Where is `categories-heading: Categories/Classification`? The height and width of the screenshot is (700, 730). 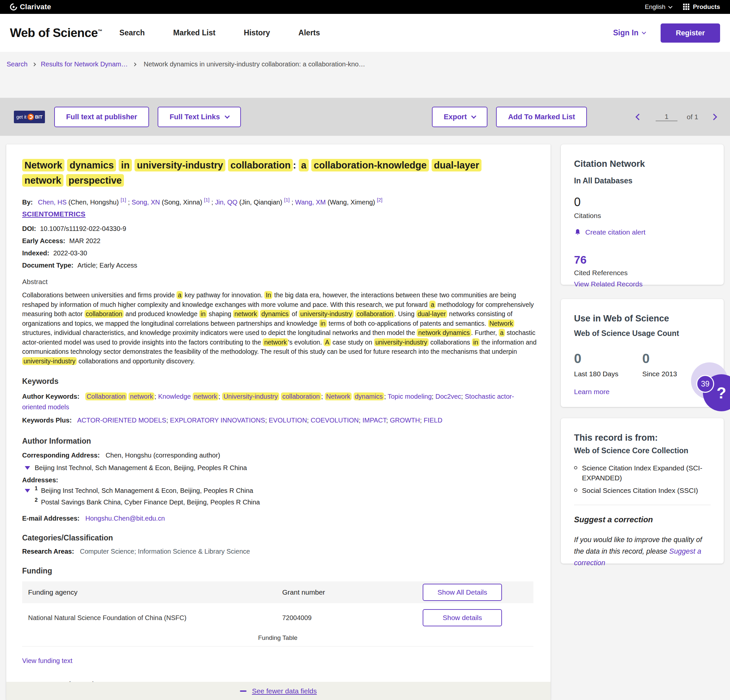 categories-heading: Categories/Classification is located at coordinates (280, 538).